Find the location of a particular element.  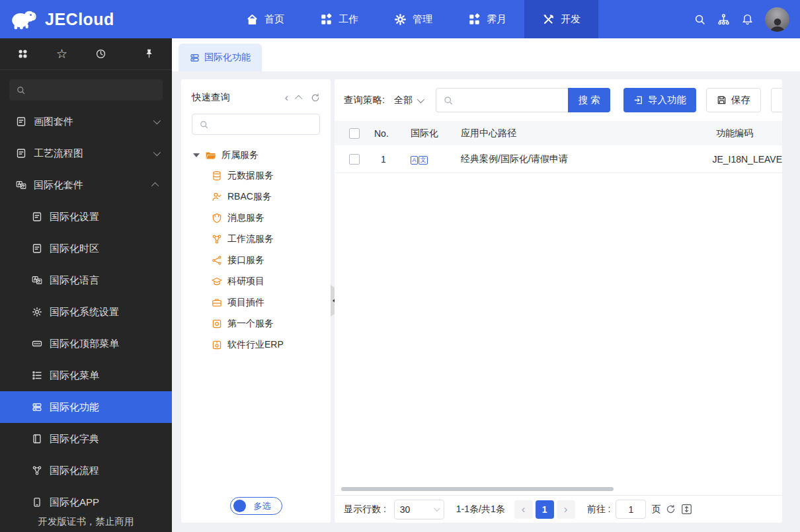

sidebar-item-i18n-menu: 国际化菜单 is located at coordinates (86, 375).